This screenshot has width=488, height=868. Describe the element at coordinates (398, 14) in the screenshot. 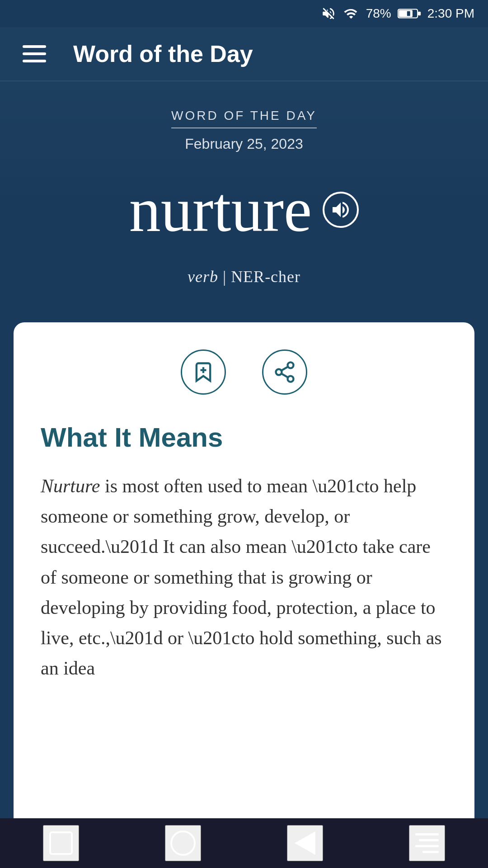

I see `status-icons: 78% 2:30 PM` at that location.